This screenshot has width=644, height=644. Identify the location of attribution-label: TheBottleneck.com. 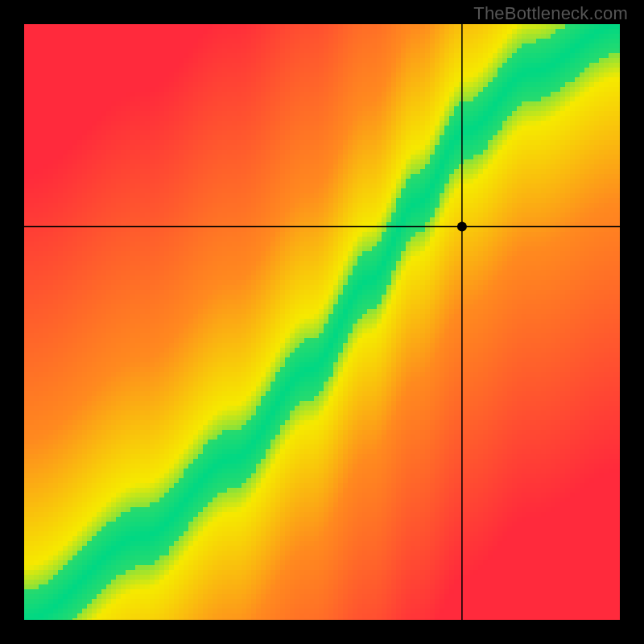
(551, 14).